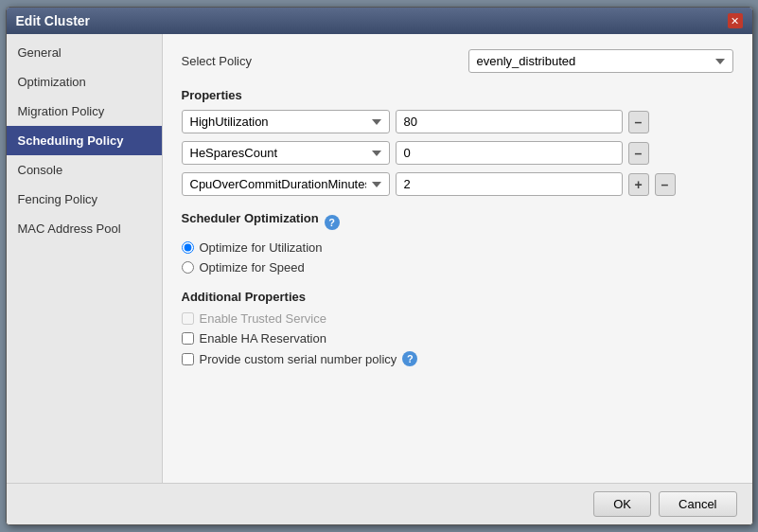  Describe the element at coordinates (458, 339) in the screenshot. I see `checkbox-row-1: Enable HA Reservation` at that location.